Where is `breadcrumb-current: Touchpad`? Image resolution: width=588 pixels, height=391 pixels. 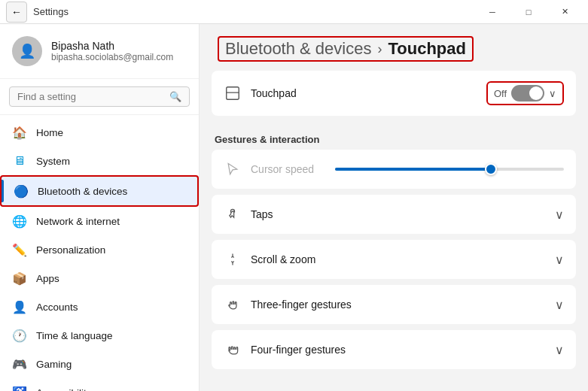
breadcrumb-current: Touchpad is located at coordinates (426, 49).